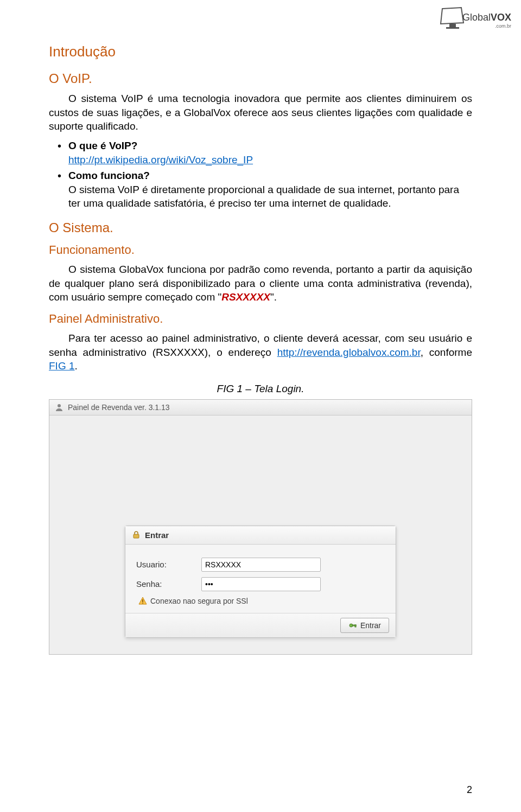  Describe the element at coordinates (264, 196) in the screenshot. I see `bullet-como-funciona-text: O sistema VoIP é diretamente proporciona…` at that location.